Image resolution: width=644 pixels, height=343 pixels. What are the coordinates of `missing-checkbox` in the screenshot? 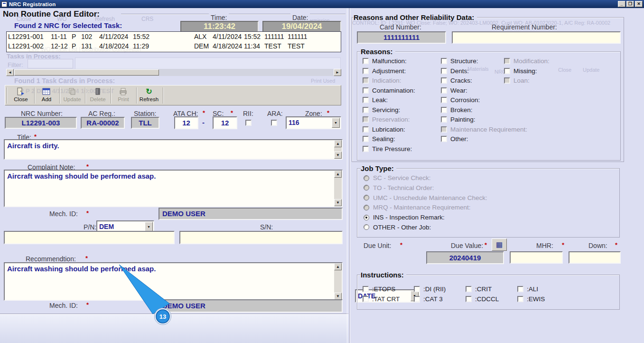 It's located at (507, 71).